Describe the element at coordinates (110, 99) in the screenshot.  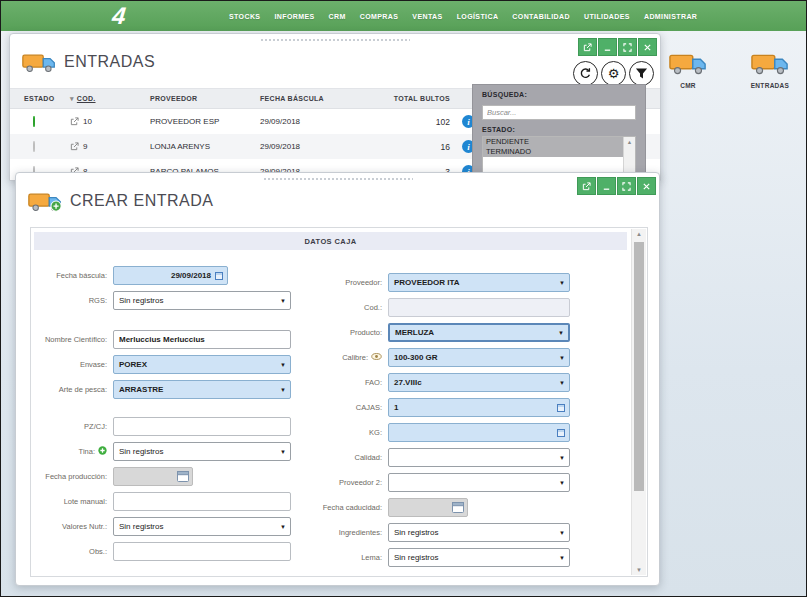
I see `col-header-cod: ▾ COD.` at that location.